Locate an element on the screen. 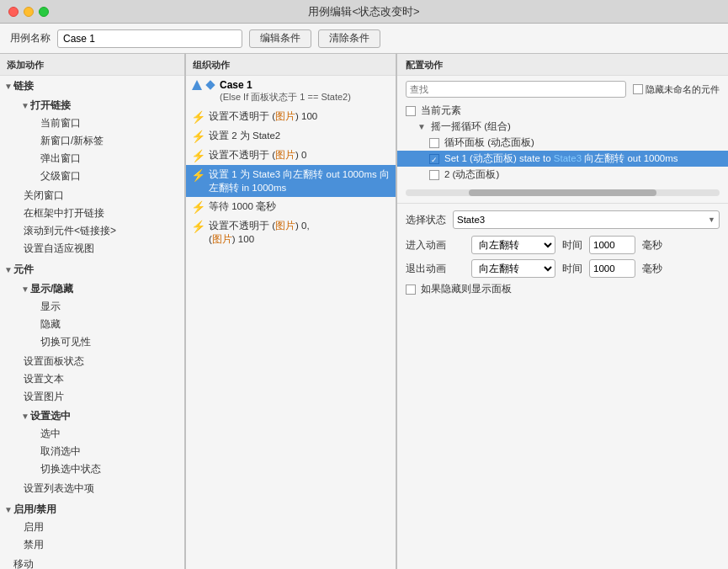 Image resolution: width=728 pixels, height=569 pixels. action-scroll-to: 滚动到元件<链接接> is located at coordinates (101, 231).